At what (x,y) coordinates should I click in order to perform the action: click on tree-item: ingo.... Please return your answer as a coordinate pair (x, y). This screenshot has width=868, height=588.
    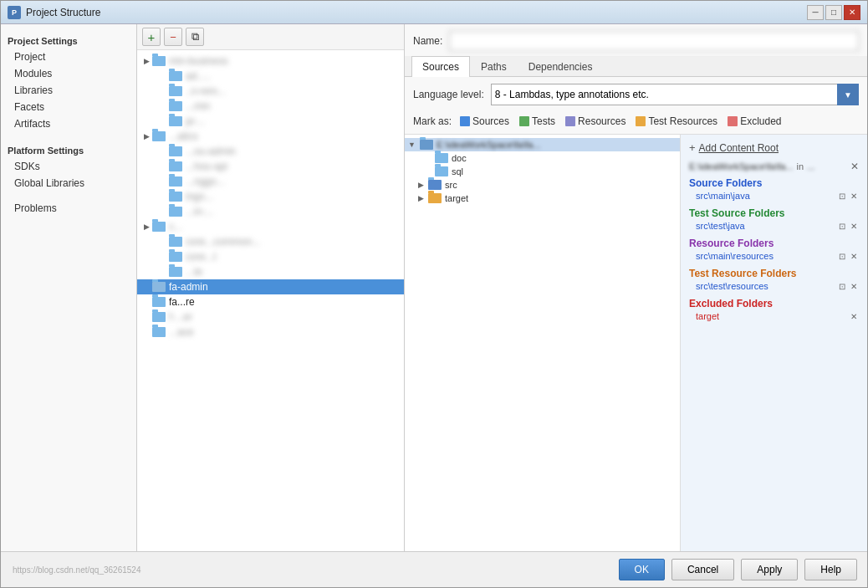
    Looking at the image, I should click on (271, 197).